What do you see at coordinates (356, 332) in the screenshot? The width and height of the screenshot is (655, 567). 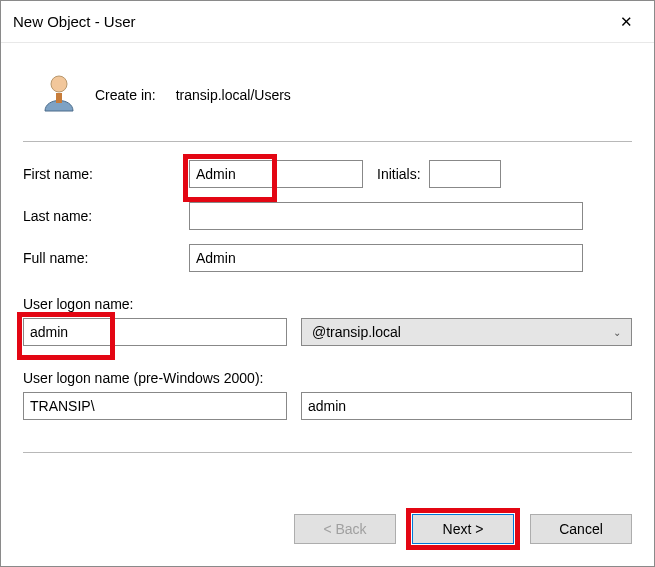 I see `domain-suffix-value: @transip.local` at bounding box center [356, 332].